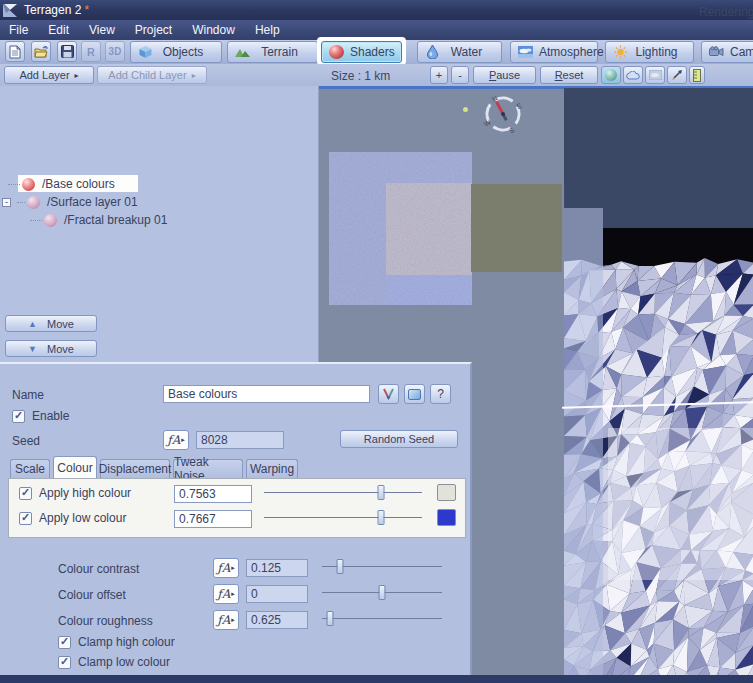 The image size is (753, 683). What do you see at coordinates (85, 493) in the screenshot?
I see `apply-high-colour-label: Apply high colour` at bounding box center [85, 493].